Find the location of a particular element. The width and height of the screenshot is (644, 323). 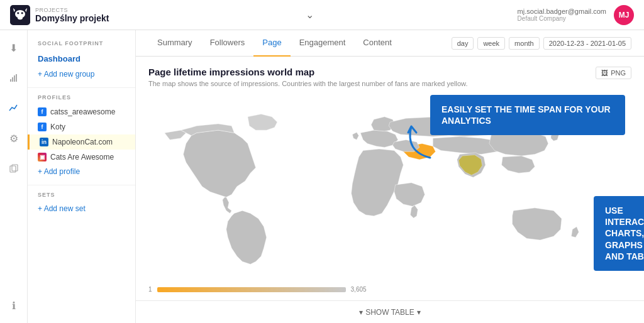

user-avatar: MJ is located at coordinates (624, 15).